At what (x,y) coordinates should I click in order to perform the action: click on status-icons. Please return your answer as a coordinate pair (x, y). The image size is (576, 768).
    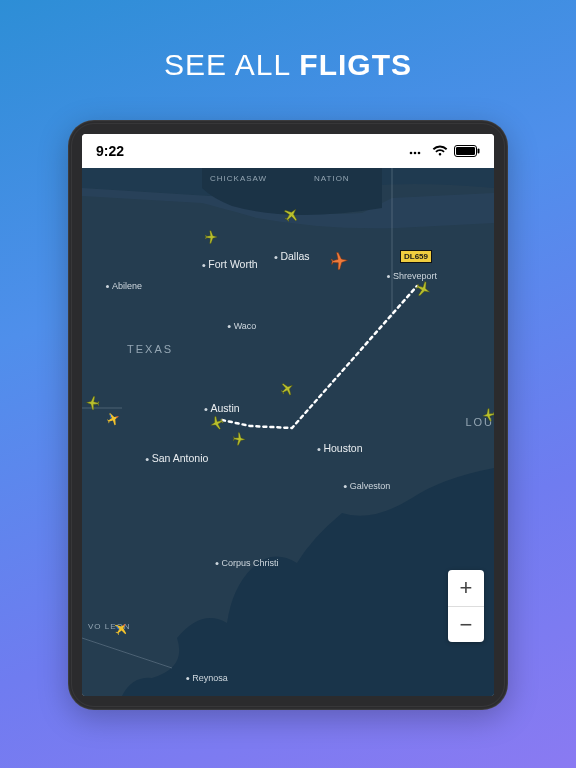
    Looking at the image, I should click on (444, 151).